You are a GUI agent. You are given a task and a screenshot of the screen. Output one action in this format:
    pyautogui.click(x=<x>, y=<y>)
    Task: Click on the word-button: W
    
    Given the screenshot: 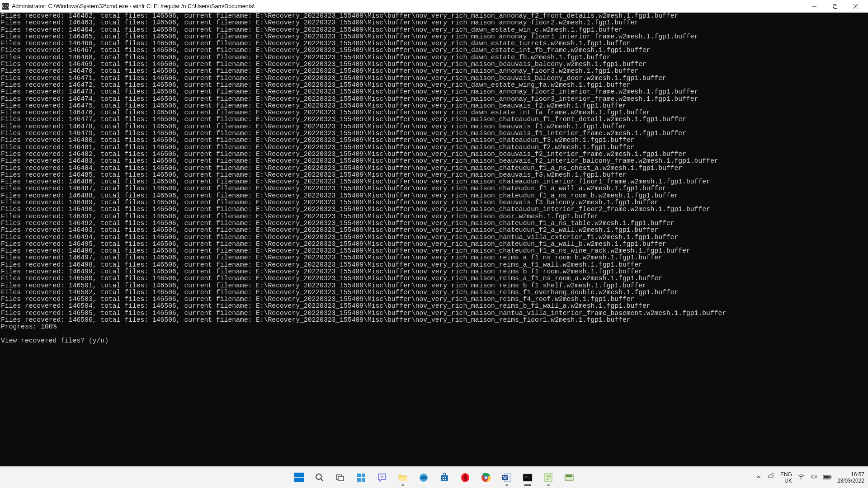 What is the action you would take?
    pyautogui.click(x=507, y=478)
    